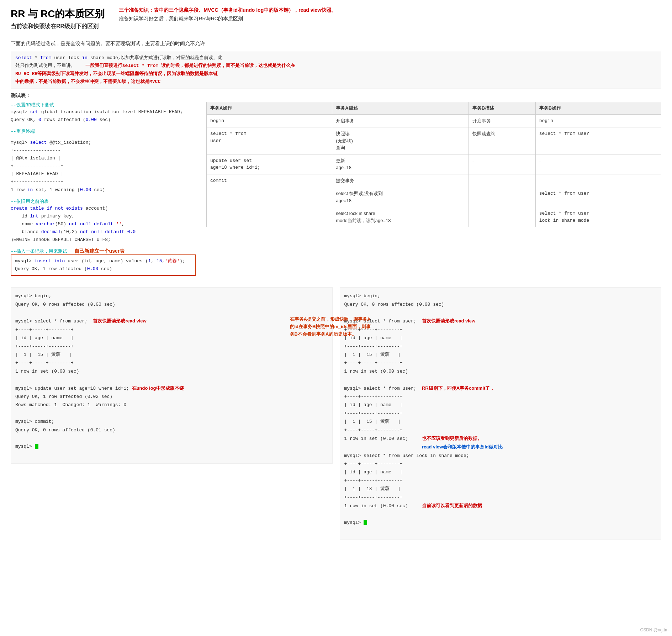 Image resolution: width=672 pixels, height=636 pixels. Describe the element at coordinates (171, 375) in the screenshot. I see `terminal-left: mysql> begin; Query OK, 0 rows affected …` at that location.